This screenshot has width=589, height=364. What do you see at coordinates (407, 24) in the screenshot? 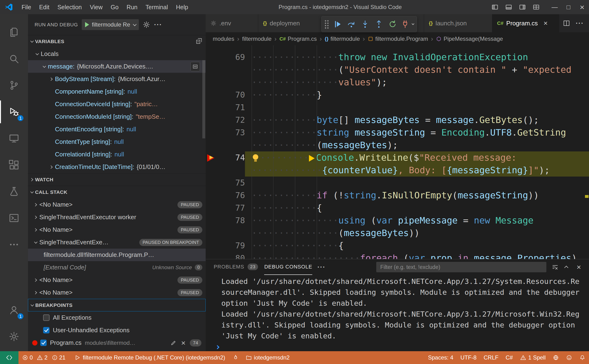
I see `disconnect-button` at bounding box center [407, 24].